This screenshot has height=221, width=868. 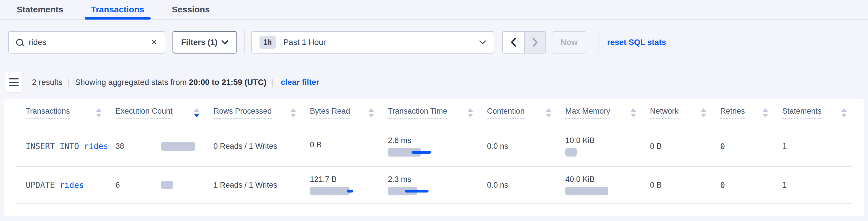 I want to click on tab-transactions-label: Transactions, so click(x=118, y=9).